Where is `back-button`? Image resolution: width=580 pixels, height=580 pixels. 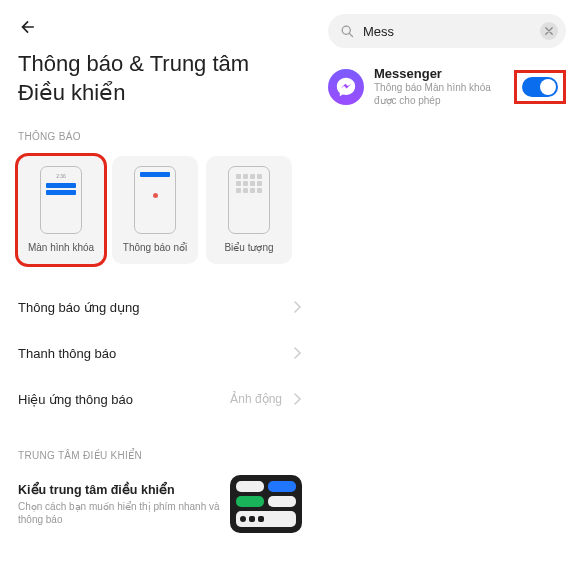
back-button is located at coordinates (29, 27).